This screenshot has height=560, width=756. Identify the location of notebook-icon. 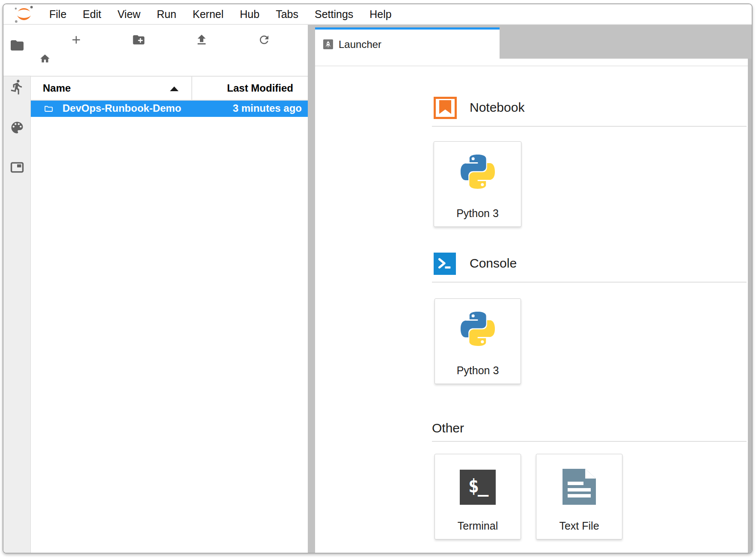
(445, 108).